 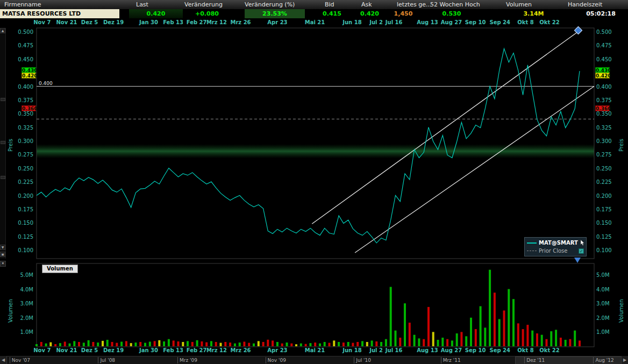 I want to click on volume-tick-label-right: 5.0M, so click(x=608, y=275).